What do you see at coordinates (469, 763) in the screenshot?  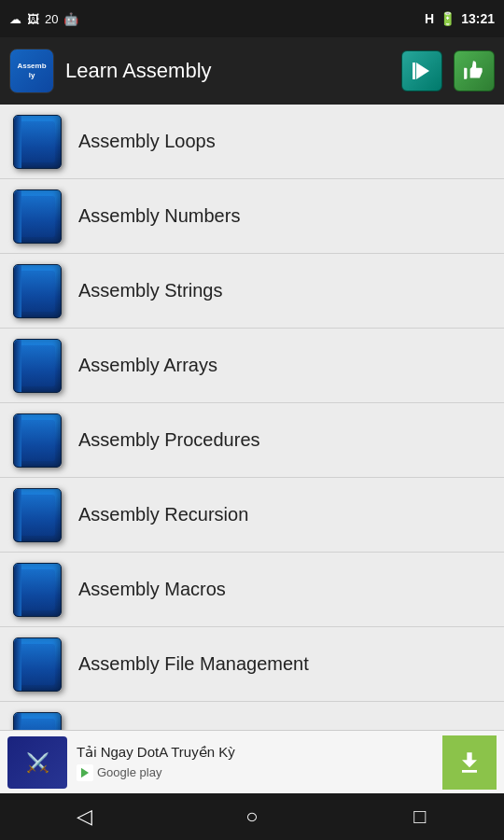 I see `download-icon` at bounding box center [469, 763].